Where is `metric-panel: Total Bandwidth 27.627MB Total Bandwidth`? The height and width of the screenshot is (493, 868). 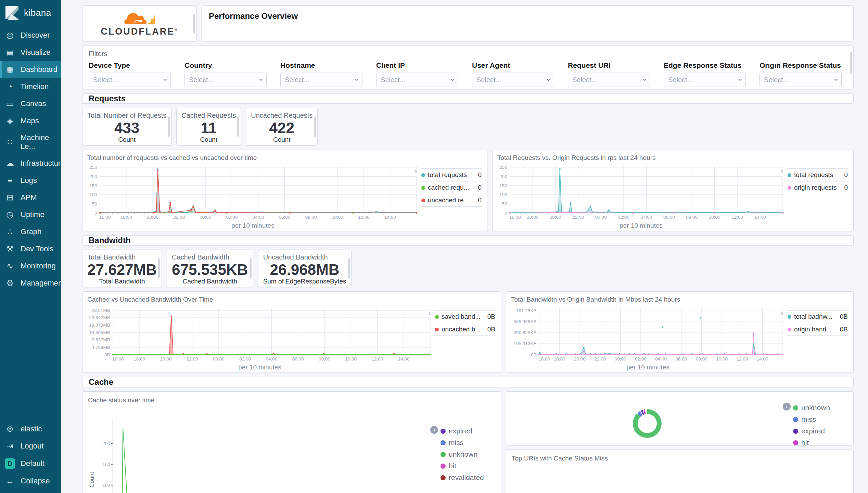
metric-panel: Total Bandwidth 27.627MB Total Bandwidth is located at coordinates (122, 268).